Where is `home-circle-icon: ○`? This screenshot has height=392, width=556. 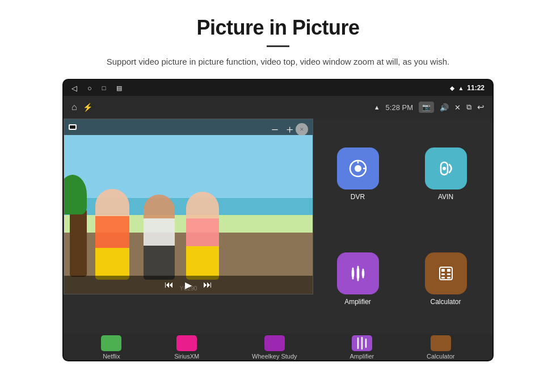
home-circle-icon: ○ is located at coordinates (90, 88).